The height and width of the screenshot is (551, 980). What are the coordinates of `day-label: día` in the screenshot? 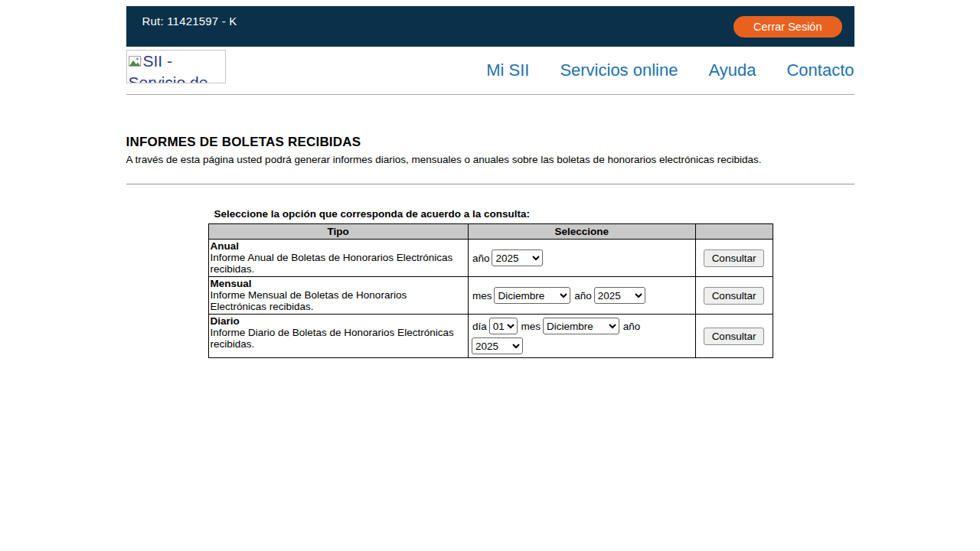 It's located at (479, 326).